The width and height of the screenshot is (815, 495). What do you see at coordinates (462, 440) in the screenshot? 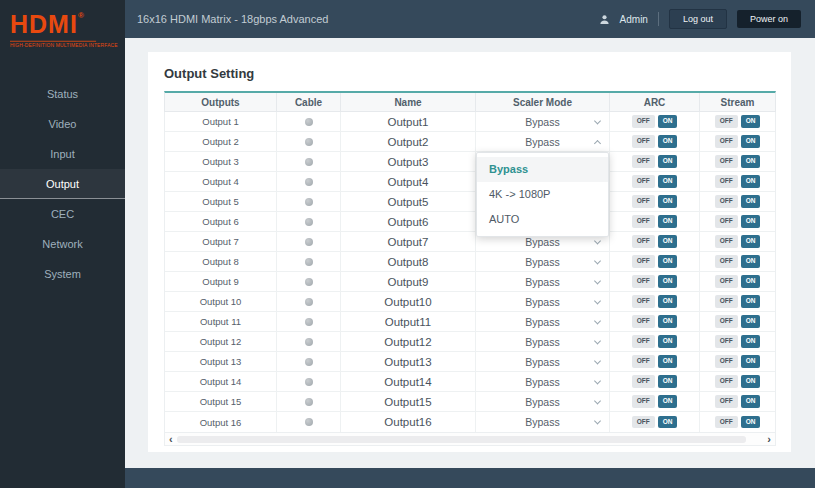
I see `scroll-thumb` at bounding box center [462, 440].